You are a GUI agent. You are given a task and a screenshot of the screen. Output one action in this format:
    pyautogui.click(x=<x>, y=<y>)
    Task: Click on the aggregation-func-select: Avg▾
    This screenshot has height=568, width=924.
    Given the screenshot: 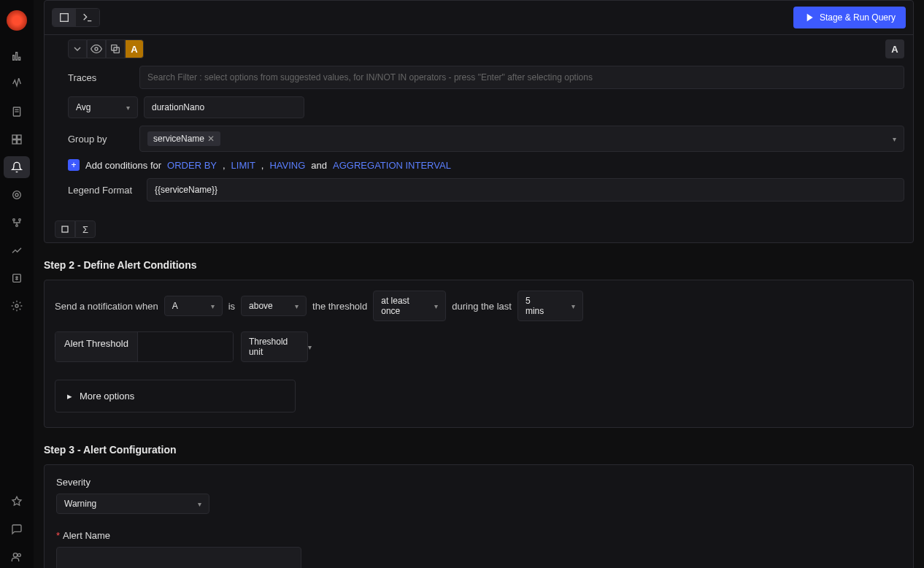 What is the action you would take?
    pyautogui.click(x=103, y=107)
    